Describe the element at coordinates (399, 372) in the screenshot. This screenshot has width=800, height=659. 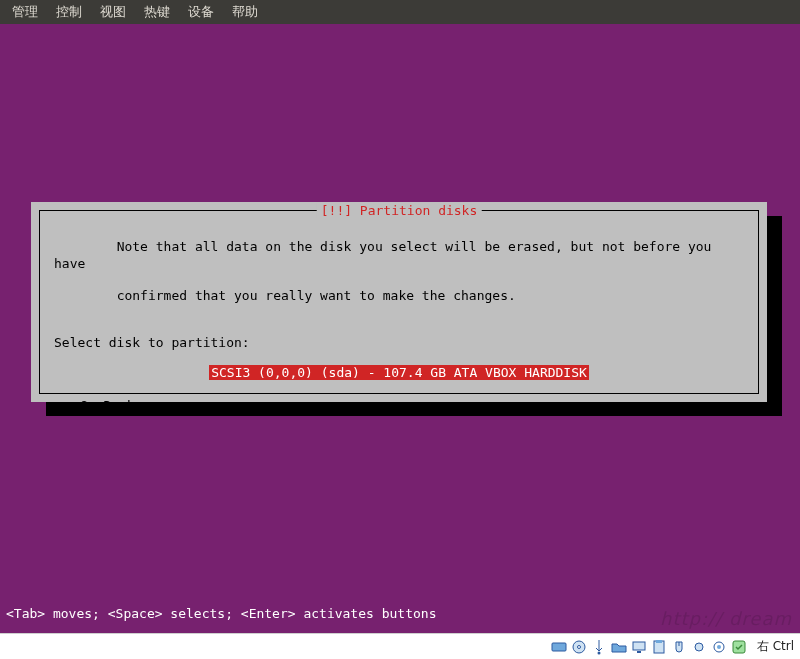
I see `disk-option: SCSI3 (0,0,0) (sda) - 107.4 GB ATA VBOX …` at that location.